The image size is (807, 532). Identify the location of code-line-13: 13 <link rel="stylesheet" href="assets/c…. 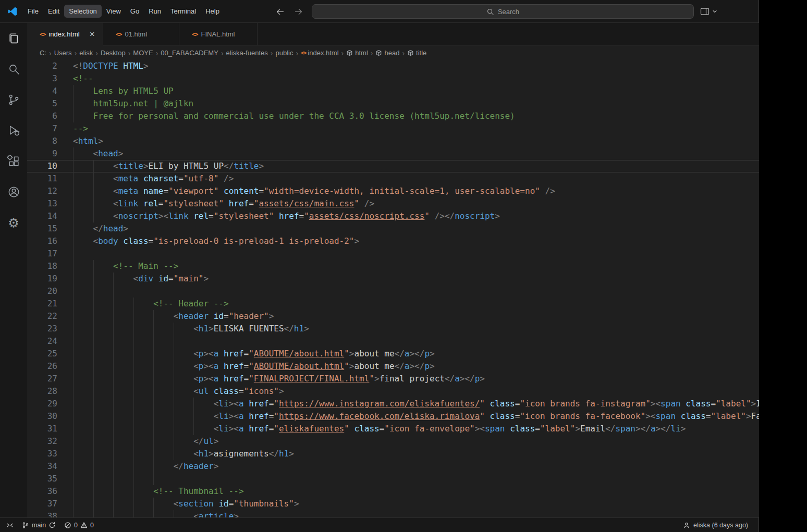
(393, 204).